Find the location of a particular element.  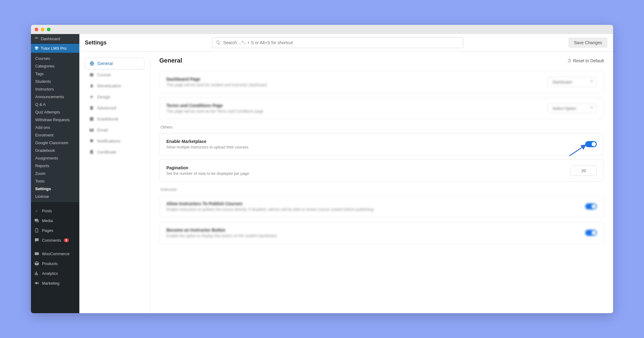

tab-general: General is located at coordinates (115, 63).